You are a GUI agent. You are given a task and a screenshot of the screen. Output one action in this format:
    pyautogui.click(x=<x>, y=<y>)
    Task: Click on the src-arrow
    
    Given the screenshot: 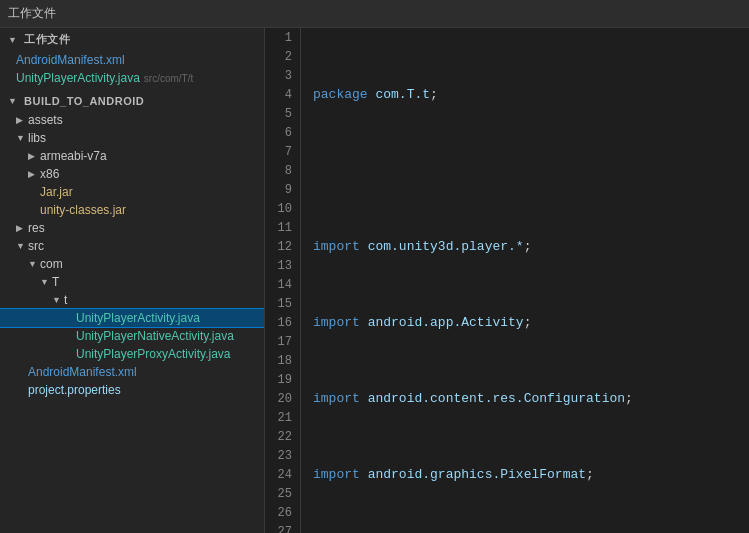 What is the action you would take?
    pyautogui.click(x=22, y=246)
    